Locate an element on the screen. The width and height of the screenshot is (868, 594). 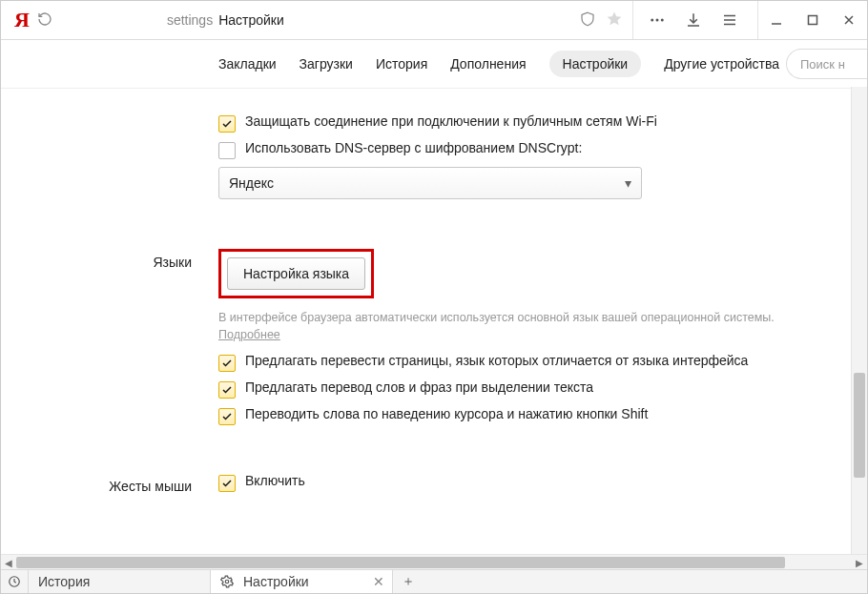
window-minimize-icon is located at coordinates (776, 20).